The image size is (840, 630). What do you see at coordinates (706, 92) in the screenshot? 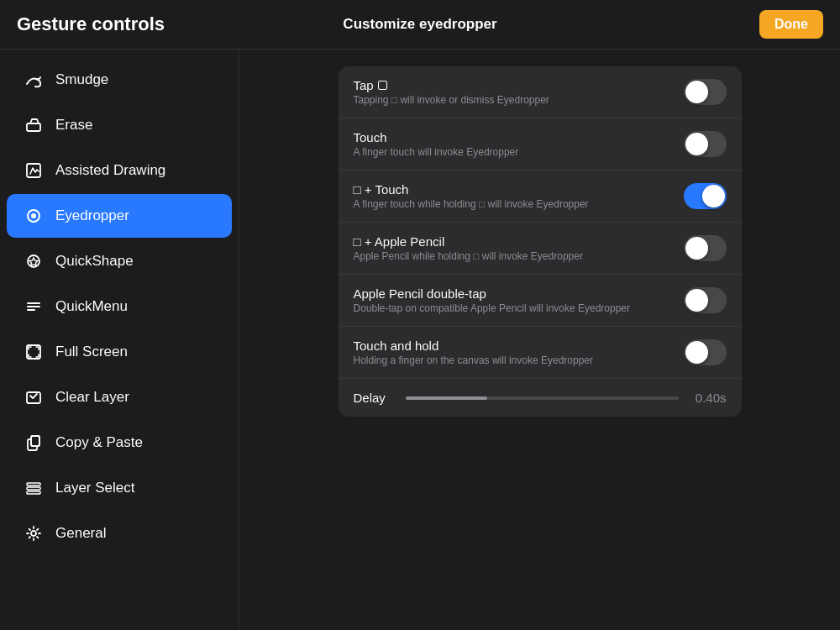
I see `tap-toggle` at bounding box center [706, 92].